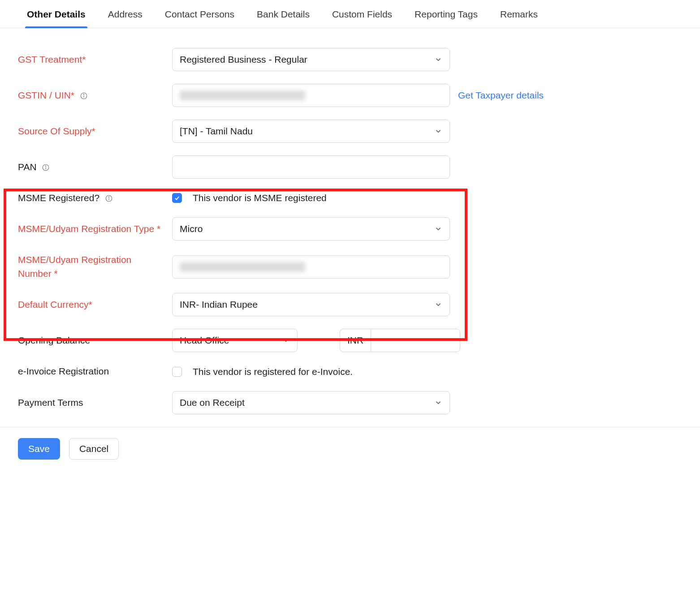 The width and height of the screenshot is (700, 602). Describe the element at coordinates (311, 95) in the screenshot. I see `gstin-uin-input` at that location.